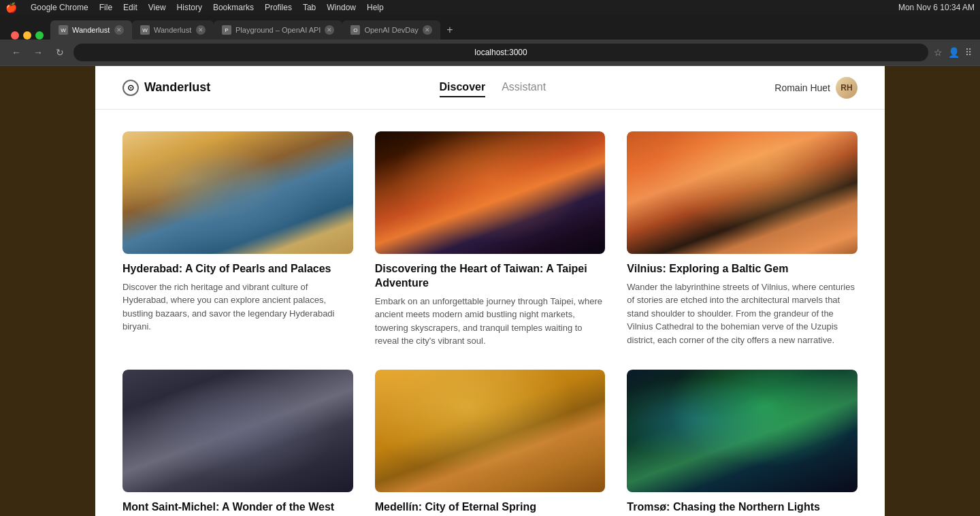 The height and width of the screenshot is (516, 980). I want to click on card-desc-vilnius: Wander the labyrinthine streets of Vilni…, so click(742, 314).